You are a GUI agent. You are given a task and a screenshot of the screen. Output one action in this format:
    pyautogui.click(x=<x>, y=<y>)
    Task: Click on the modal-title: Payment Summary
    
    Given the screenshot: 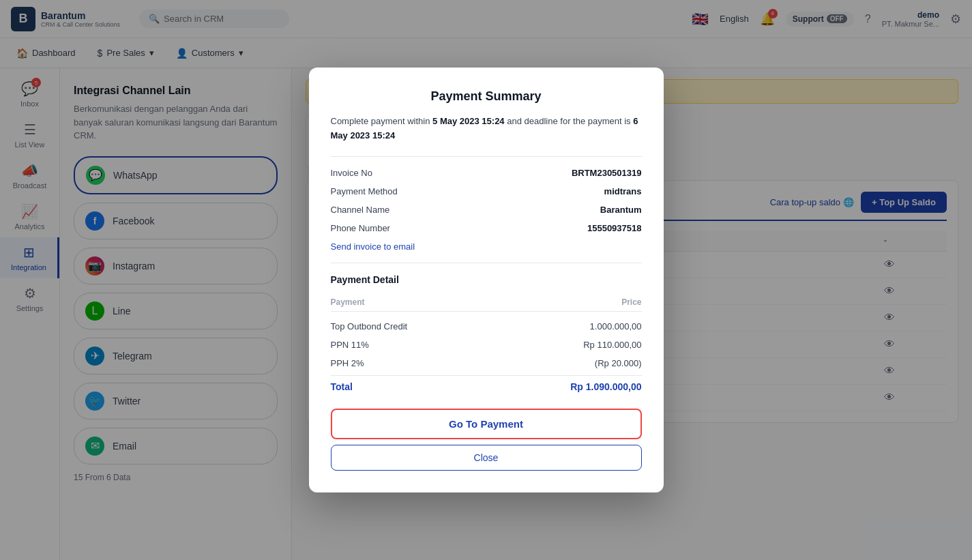 What is the action you would take?
    pyautogui.click(x=486, y=97)
    